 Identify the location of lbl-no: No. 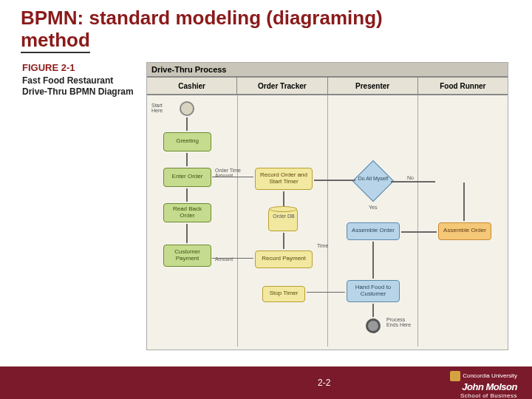
(411, 177).